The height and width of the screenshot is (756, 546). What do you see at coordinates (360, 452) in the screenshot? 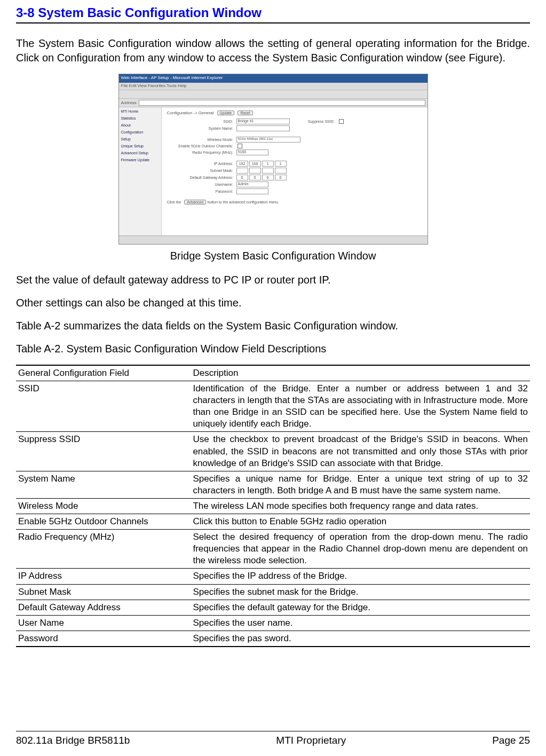
I see `table-field-desc: Use the checkbox to prevent broadcast of…` at bounding box center [360, 452].